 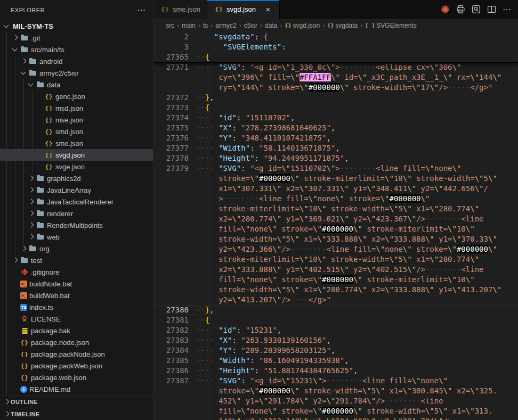 What do you see at coordinates (336, 361) in the screenshot?
I see `code-line-27385: 27385···· "Width": "86.16049194335938",` at bounding box center [336, 361].